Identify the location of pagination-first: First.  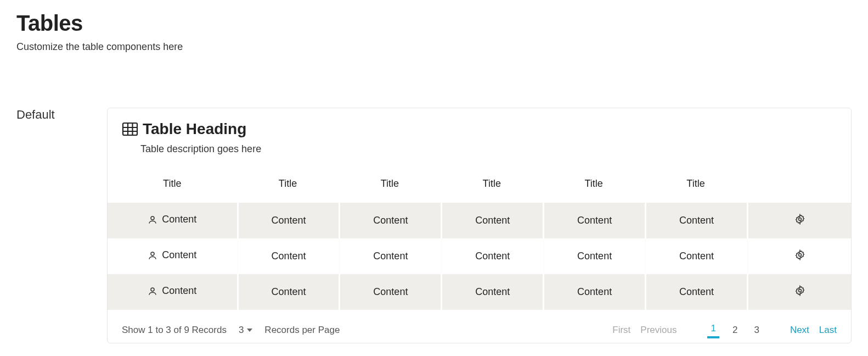
(621, 330).